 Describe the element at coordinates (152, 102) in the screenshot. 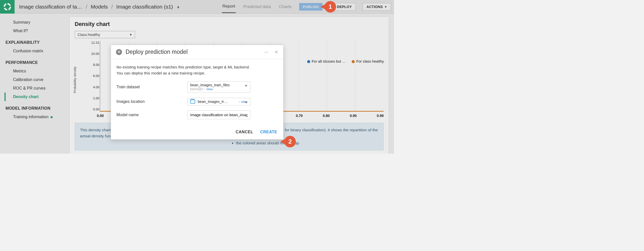

I see `images-location-label: Images location` at that location.